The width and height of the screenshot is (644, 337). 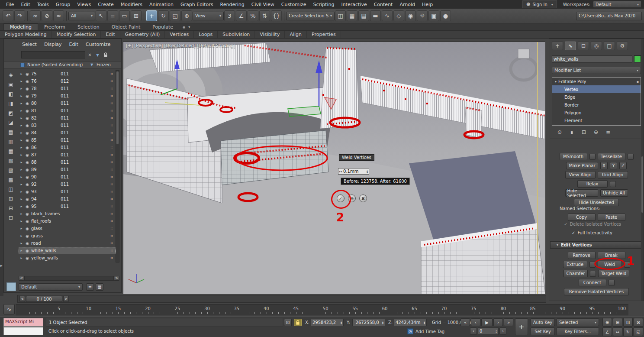 I want to click on mini-curve-editor-icon: ∿, so click(x=9, y=309).